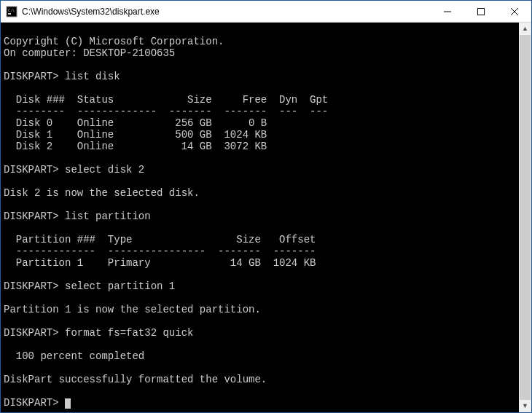  I want to click on svg-text: C:\, so click(12, 10).